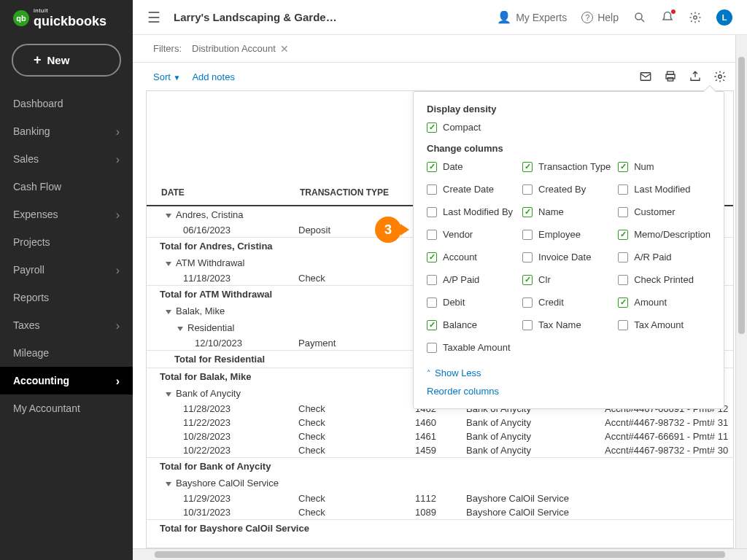 The image size is (747, 560). What do you see at coordinates (566, 166) in the screenshot?
I see `column-toggle-transaction-type: Transaction Type` at bounding box center [566, 166].